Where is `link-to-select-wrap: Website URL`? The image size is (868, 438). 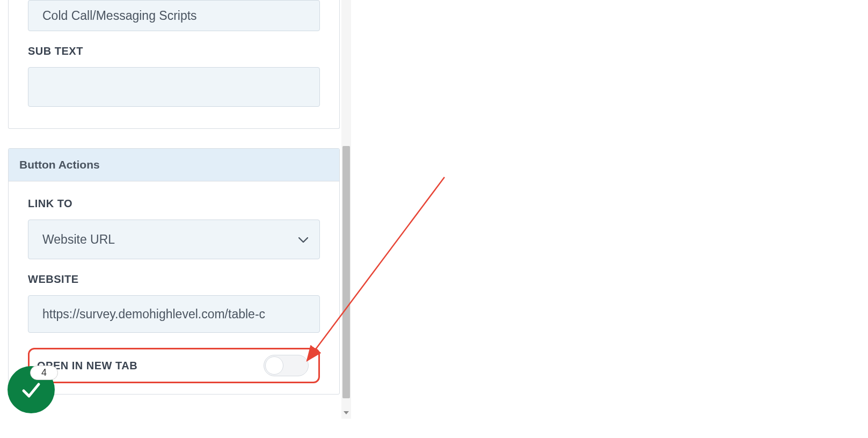
link-to-select-wrap: Website URL is located at coordinates (174, 239).